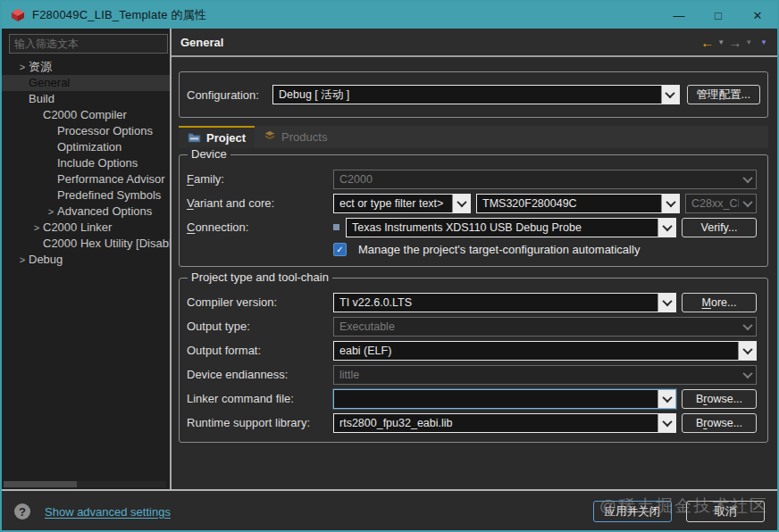 The width and height of the screenshot is (779, 532). I want to click on back-arrow-icon: ←, so click(708, 43).